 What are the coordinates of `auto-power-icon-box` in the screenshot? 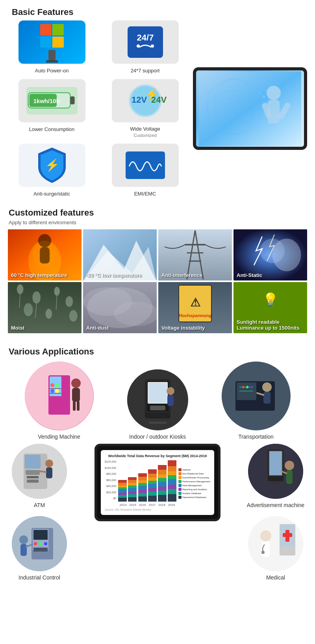 It's located at (52, 42).